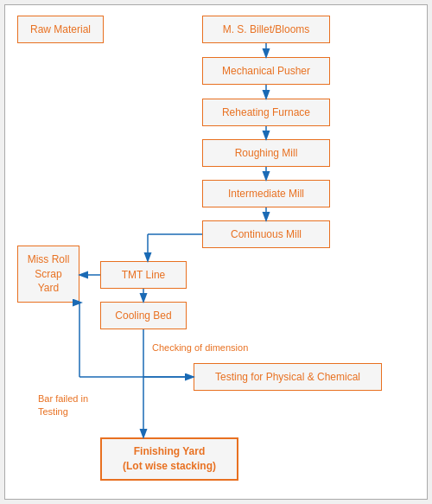  Describe the element at coordinates (63, 406) in the screenshot. I see `bar-failed-label: Bar failed in Testing` at that location.